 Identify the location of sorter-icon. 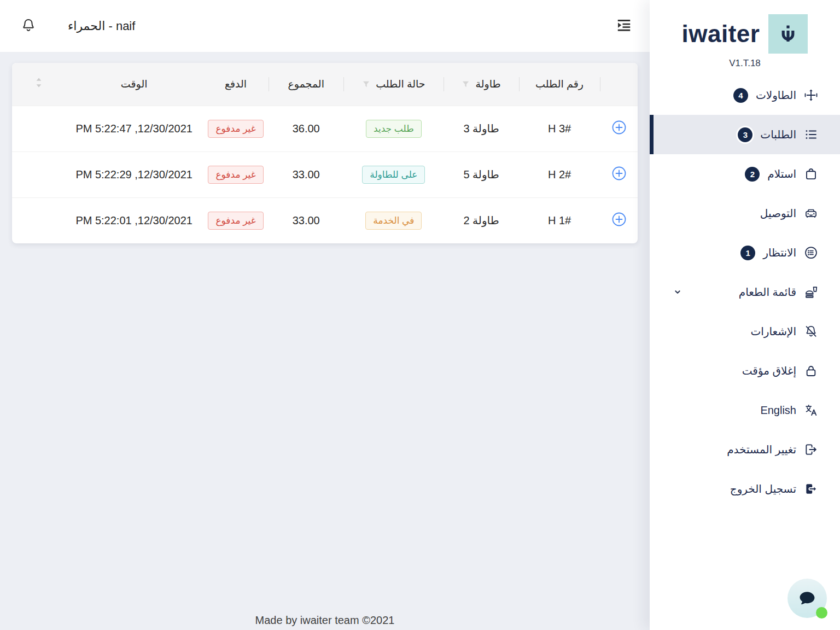
(39, 83).